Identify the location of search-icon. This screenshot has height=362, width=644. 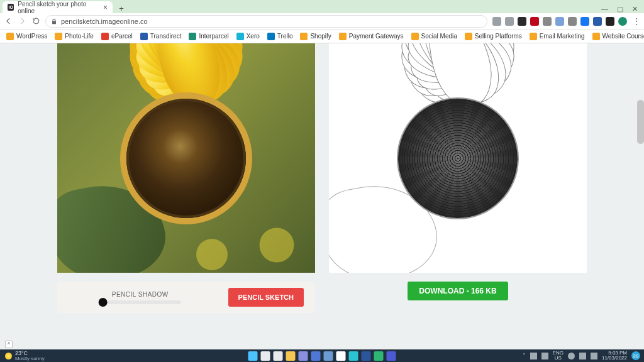
(265, 356).